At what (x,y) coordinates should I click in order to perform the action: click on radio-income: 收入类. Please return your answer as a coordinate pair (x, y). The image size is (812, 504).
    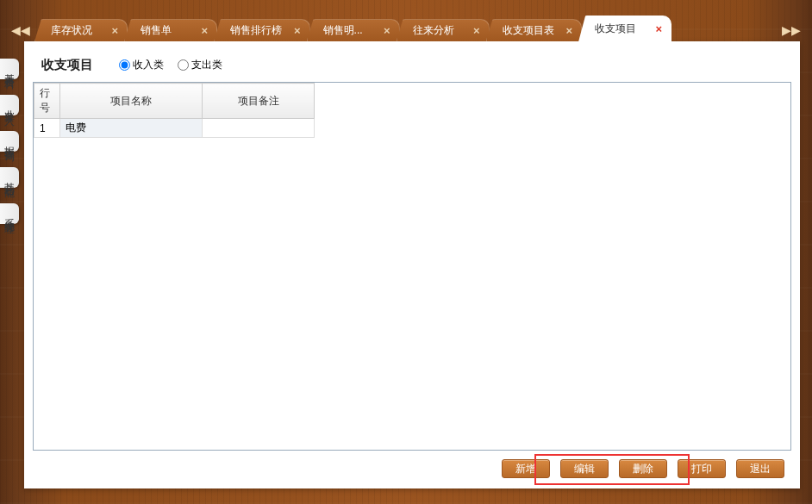
    Looking at the image, I should click on (141, 65).